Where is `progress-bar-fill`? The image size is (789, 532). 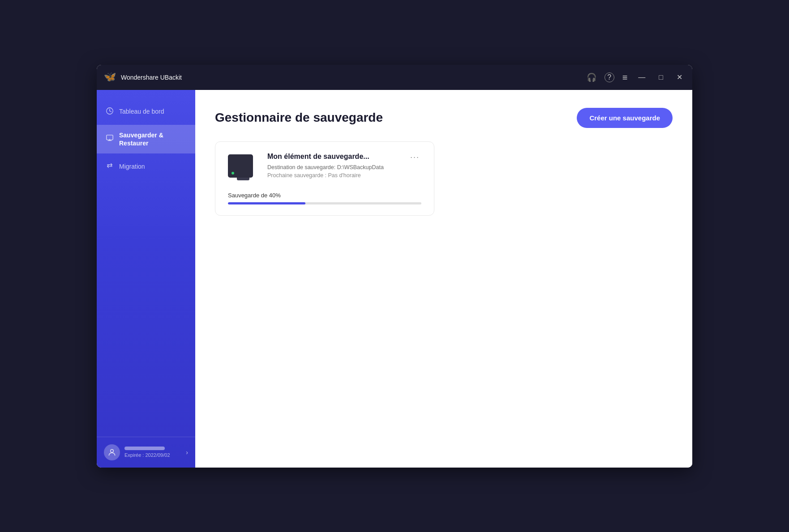 progress-bar-fill is located at coordinates (267, 203).